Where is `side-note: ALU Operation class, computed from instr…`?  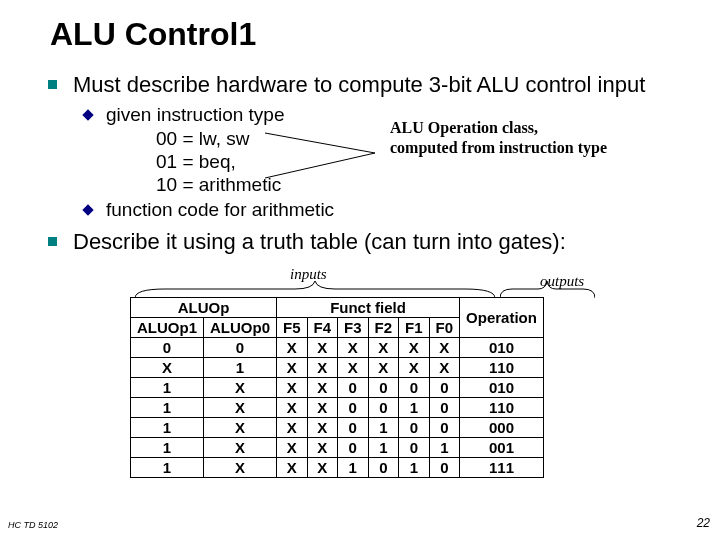 side-note: ALU Operation class, computed from instr… is located at coordinates (530, 138).